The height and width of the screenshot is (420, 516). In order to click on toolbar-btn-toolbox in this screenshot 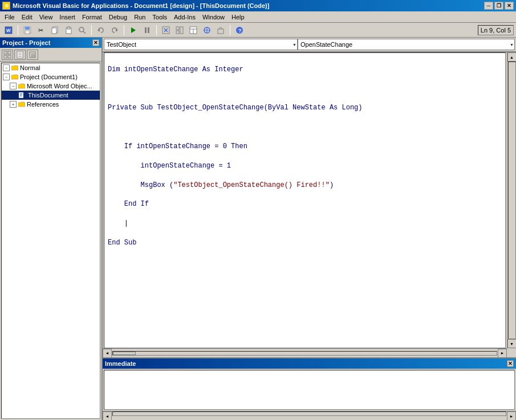, I will do `click(221, 30)`.